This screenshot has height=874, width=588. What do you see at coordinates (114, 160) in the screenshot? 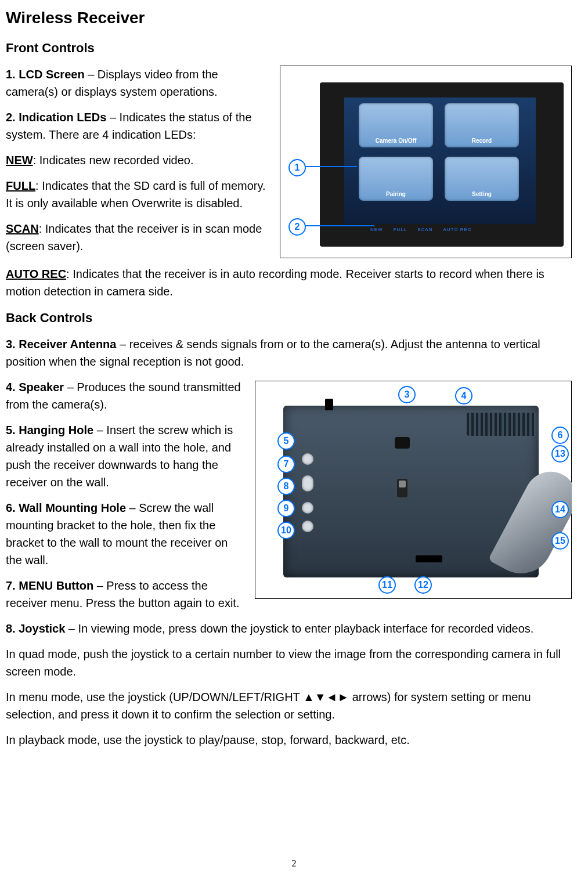
I see `item-new-text: : Indicates new recorded video.` at bounding box center [114, 160].